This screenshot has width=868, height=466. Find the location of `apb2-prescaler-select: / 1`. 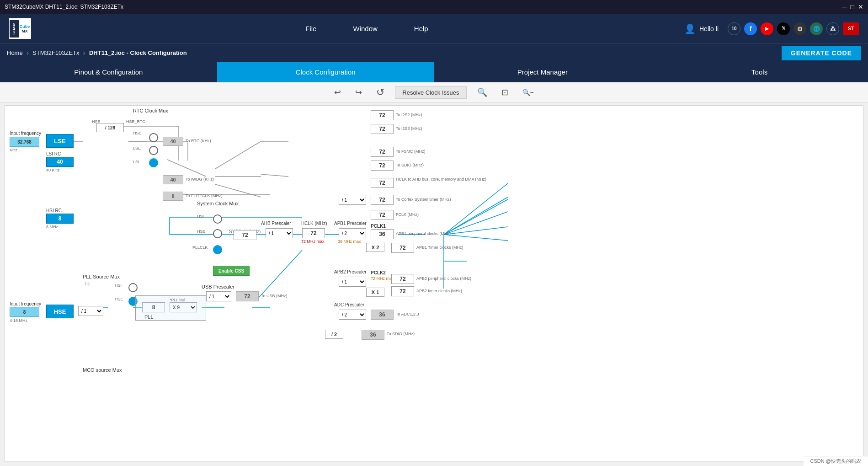

apb2-prescaler-select: / 1 is located at coordinates (352, 282).